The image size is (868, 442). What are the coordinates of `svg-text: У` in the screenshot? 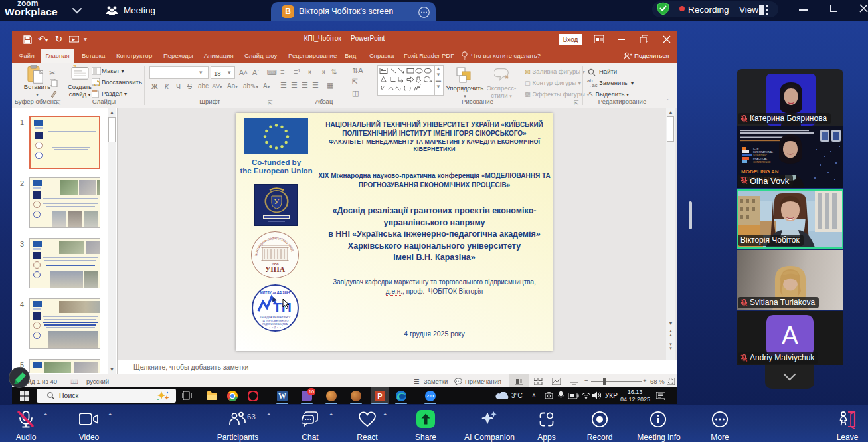 It's located at (277, 201).